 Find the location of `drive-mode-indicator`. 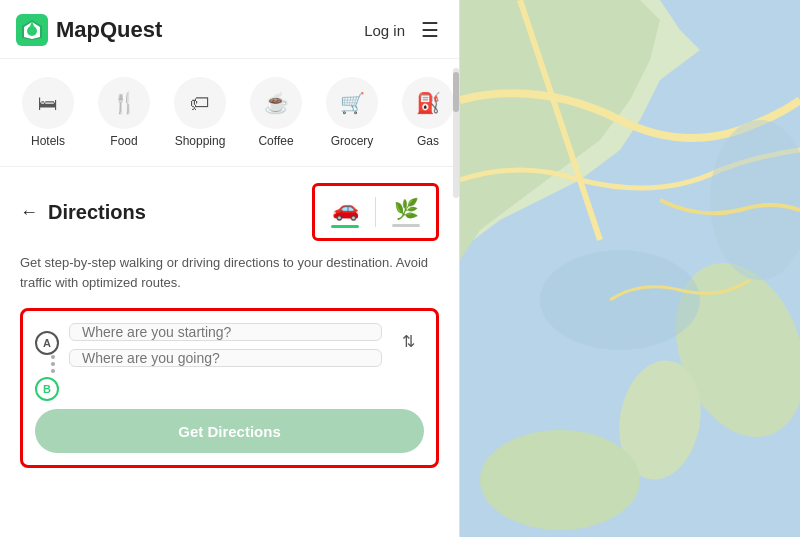

drive-mode-indicator is located at coordinates (345, 226).